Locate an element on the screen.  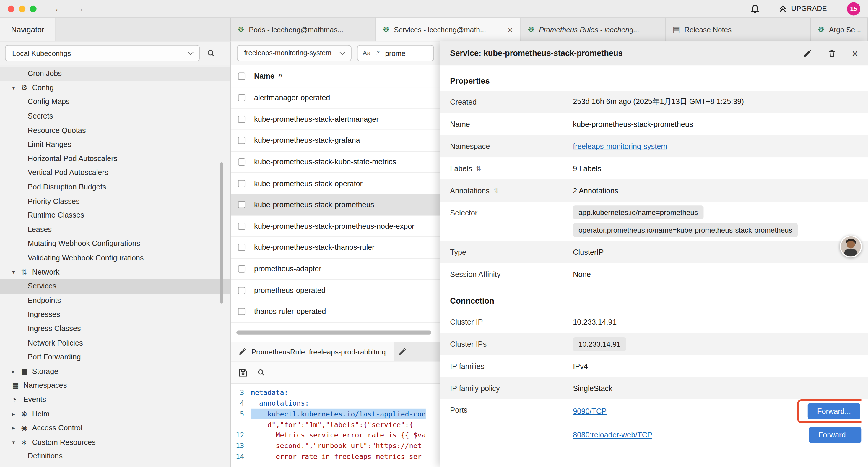
notifications-bell-icon is located at coordinates (755, 9).